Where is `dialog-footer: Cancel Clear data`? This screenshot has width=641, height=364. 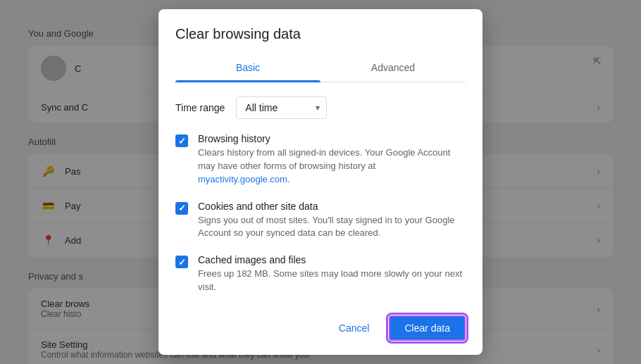
dialog-footer: Cancel Clear data is located at coordinates (320, 328).